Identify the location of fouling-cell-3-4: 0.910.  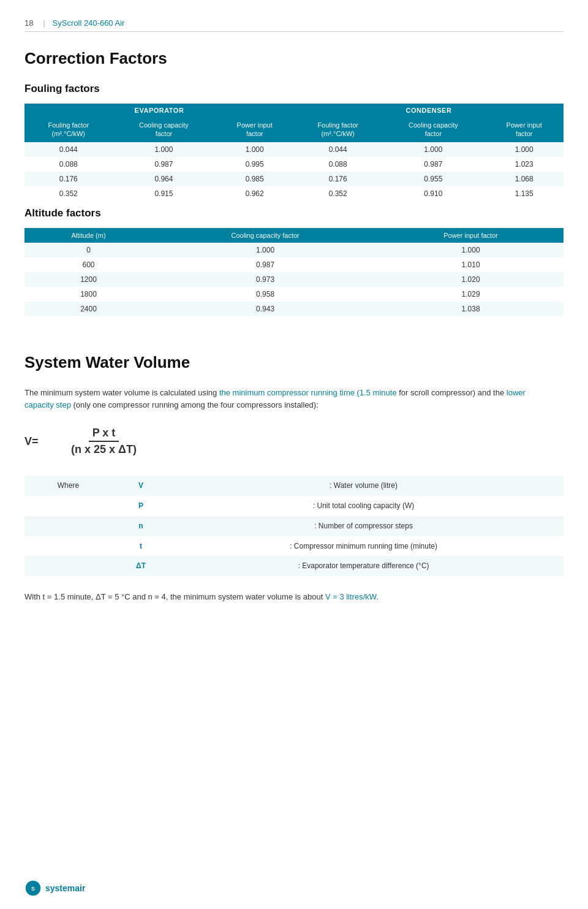
(433, 194).